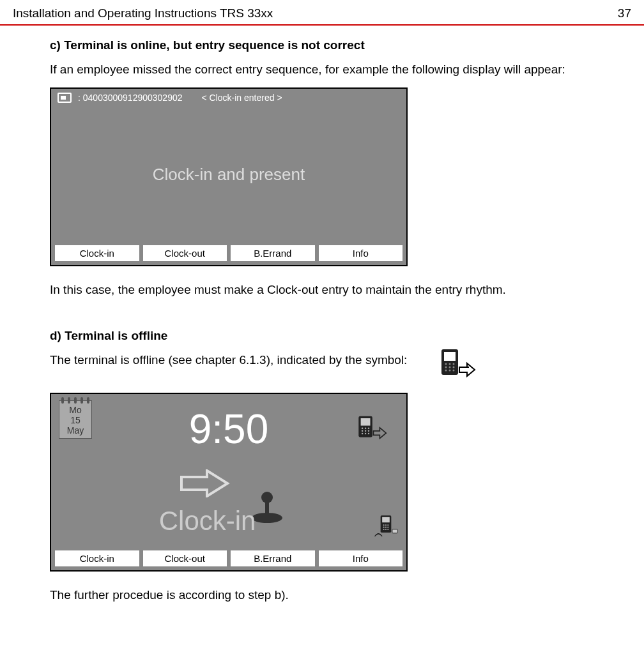 This screenshot has height=659, width=644. I want to click on calendar-month: May, so click(75, 430).